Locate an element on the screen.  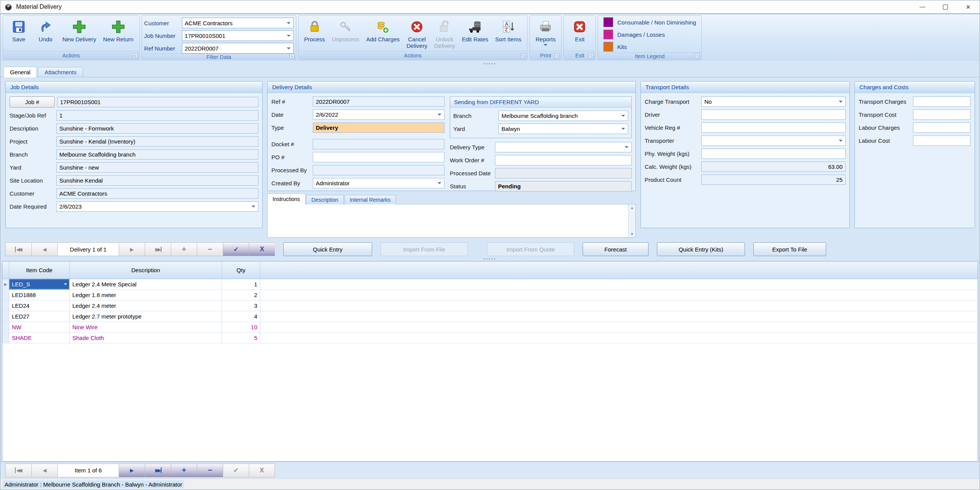
tab-attachments: Attachments is located at coordinates (60, 72).